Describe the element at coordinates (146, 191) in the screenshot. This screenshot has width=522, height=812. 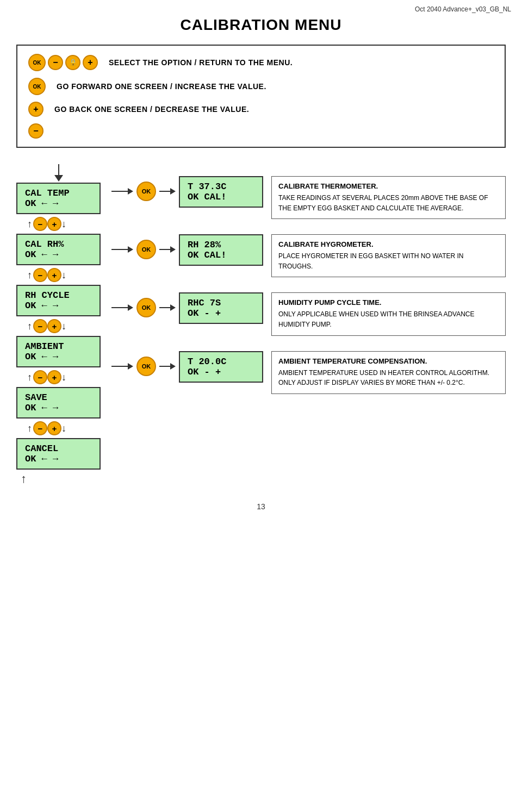
I see `ok-circle-cal-temp: OK` at that location.